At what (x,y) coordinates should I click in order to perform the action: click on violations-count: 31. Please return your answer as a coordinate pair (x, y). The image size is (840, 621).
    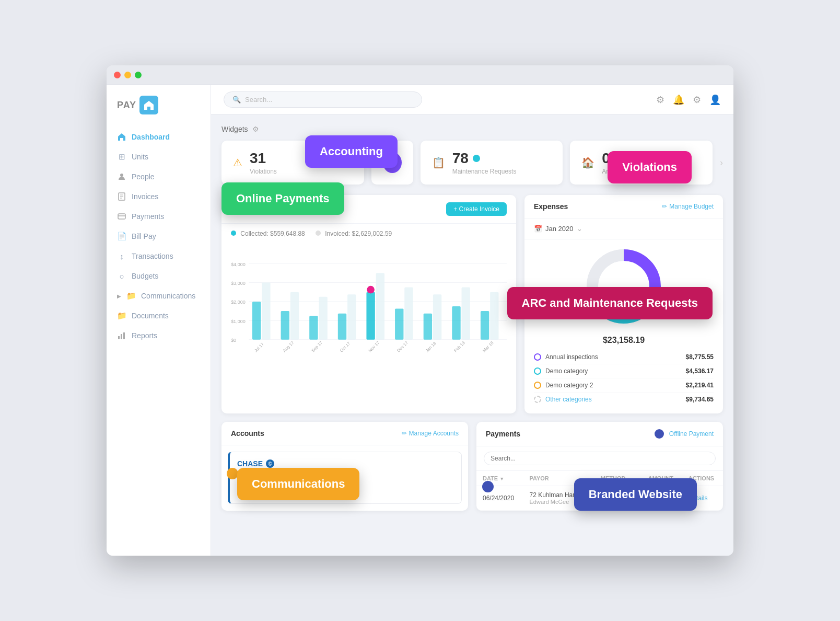
    Looking at the image, I should click on (263, 158).